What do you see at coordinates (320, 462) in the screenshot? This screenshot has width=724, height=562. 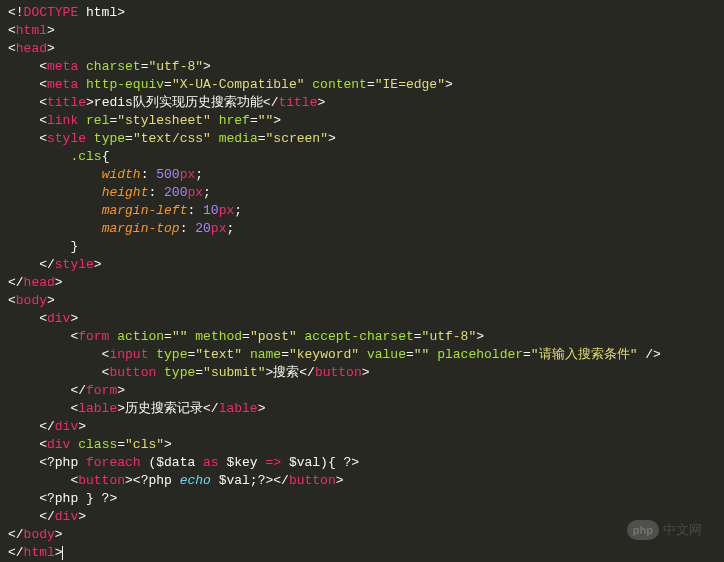 I see `code-token: $val){ ?>` at bounding box center [320, 462].